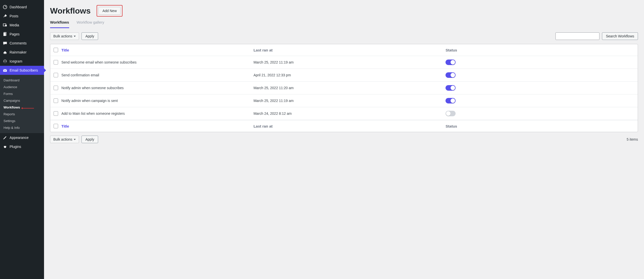  What do you see at coordinates (18, 52) in the screenshot?
I see `sidebar-label: Rainmaker` at bounding box center [18, 52].